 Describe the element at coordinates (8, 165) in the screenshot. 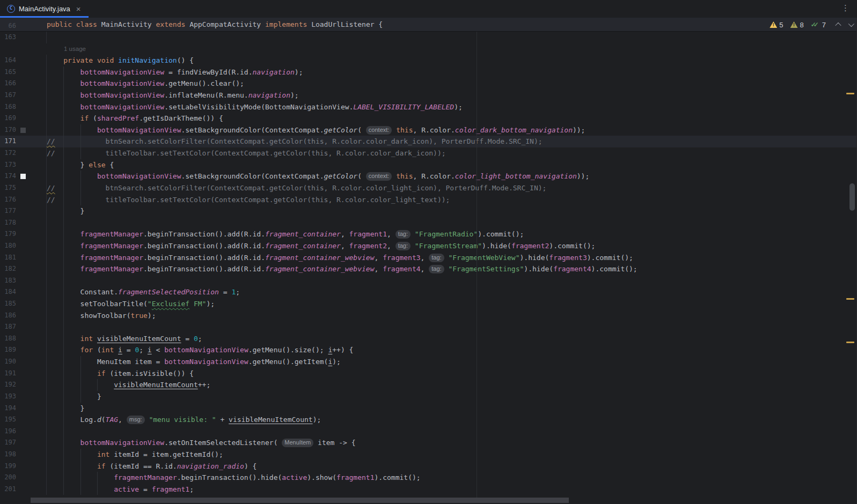

I see `line-number: 173` at that location.